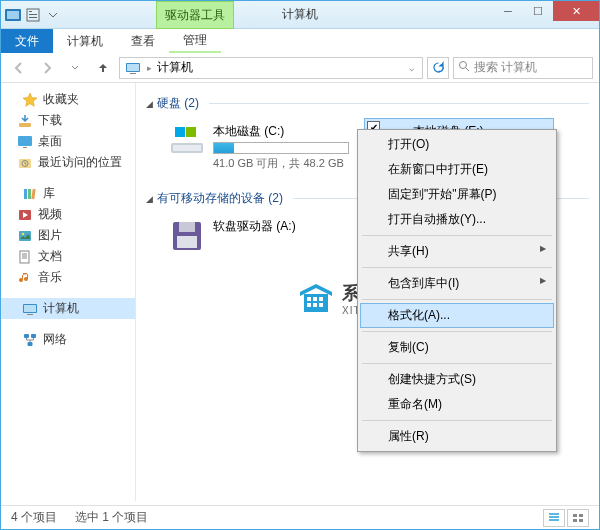 Image resolution: width=600 pixels, height=530 pixels. I want to click on menu-share: 共享(H), so click(457, 252).